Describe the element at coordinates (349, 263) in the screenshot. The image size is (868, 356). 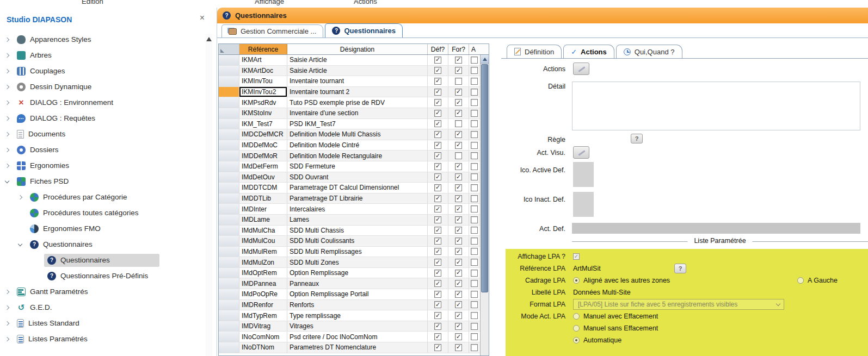
I see `table-row: IMdMulZonSDD Multi Zones` at that location.